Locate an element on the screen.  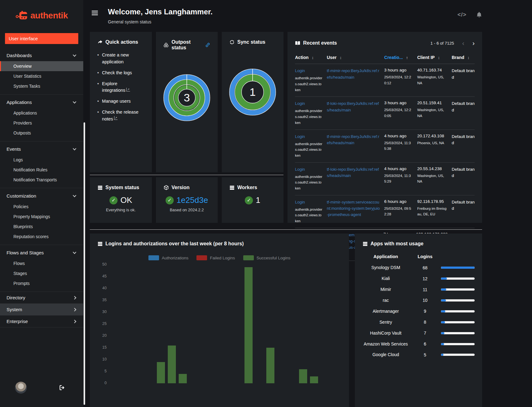
logins-chart-title: Logins and authorizations over the last … is located at coordinates (175, 244).